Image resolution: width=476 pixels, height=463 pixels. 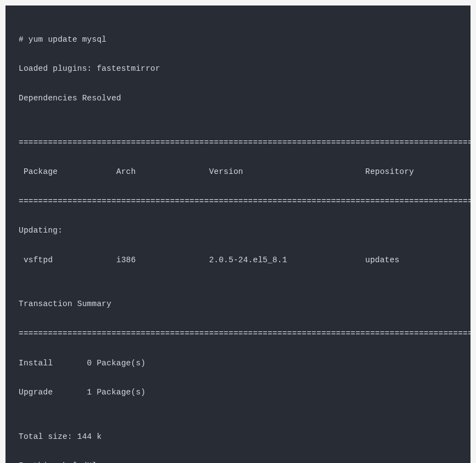 What do you see at coordinates (238, 39) in the screenshot?
I see `command-line: # yum update mysql` at bounding box center [238, 39].